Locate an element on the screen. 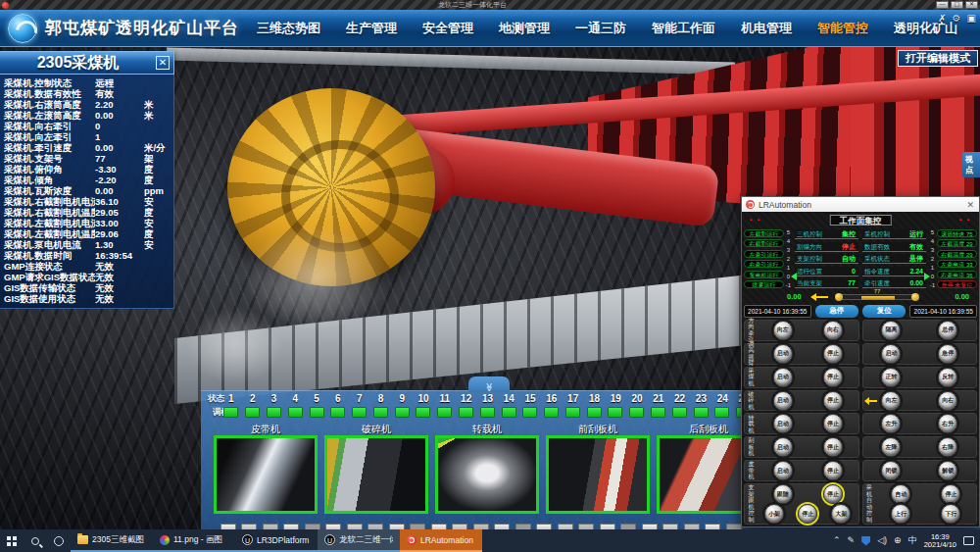 Image resolution: width=980 pixels, height=552 pixels. status-pill: 急停 未复位 is located at coordinates (956, 284).